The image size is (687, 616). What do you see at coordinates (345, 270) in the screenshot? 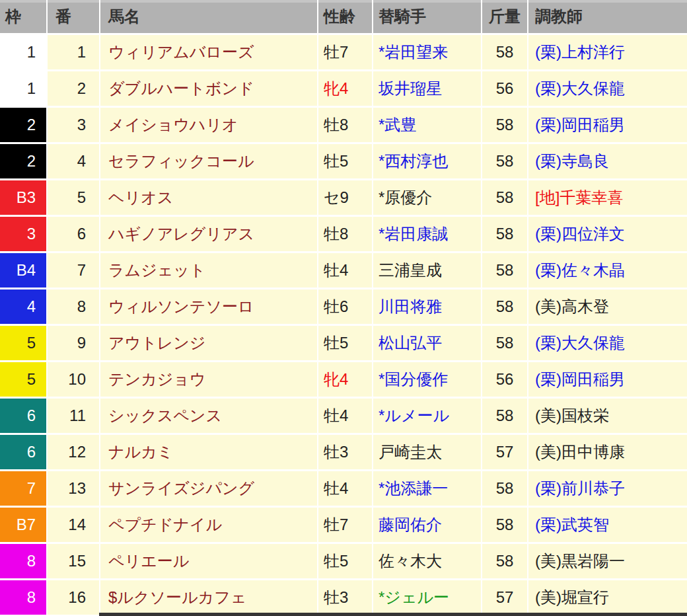
I see `sex-age-cell: 牡4` at bounding box center [345, 270].